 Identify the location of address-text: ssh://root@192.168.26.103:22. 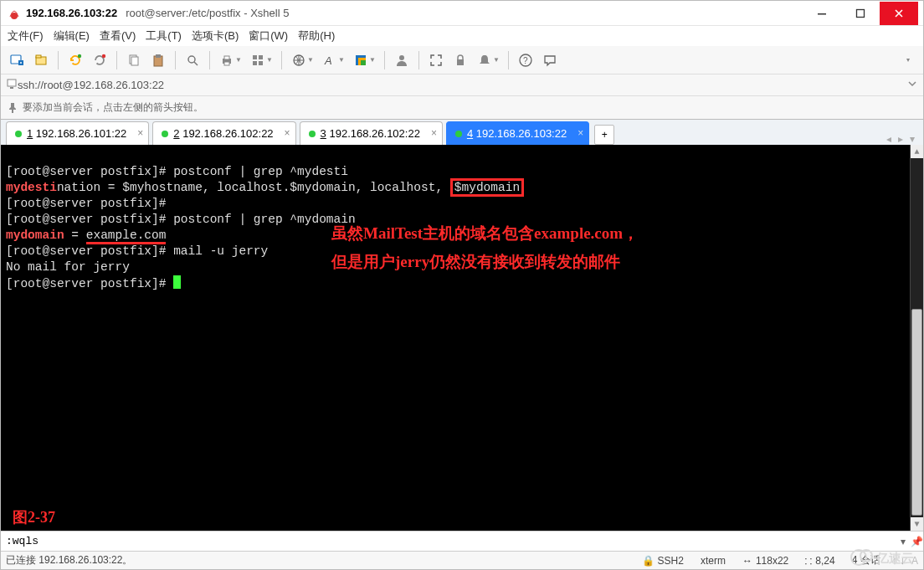
(462, 85).